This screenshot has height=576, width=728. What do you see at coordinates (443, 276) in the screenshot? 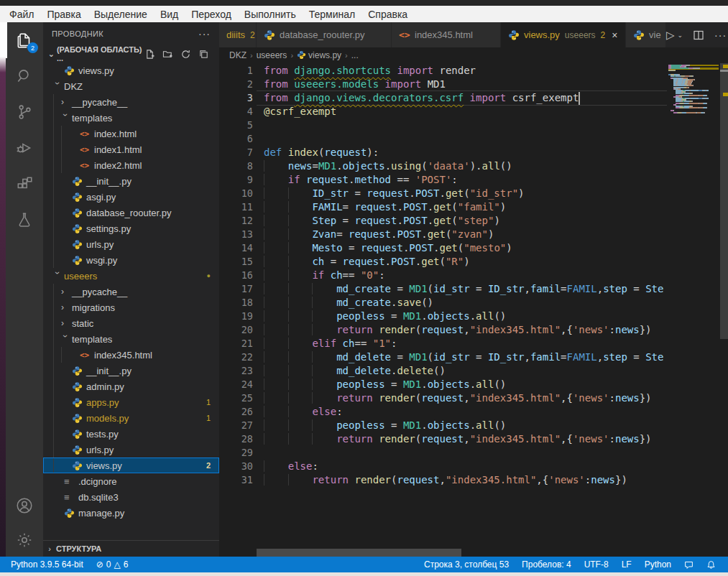
I see `code-line-16: 16 if ch== "0":` at bounding box center [443, 276].